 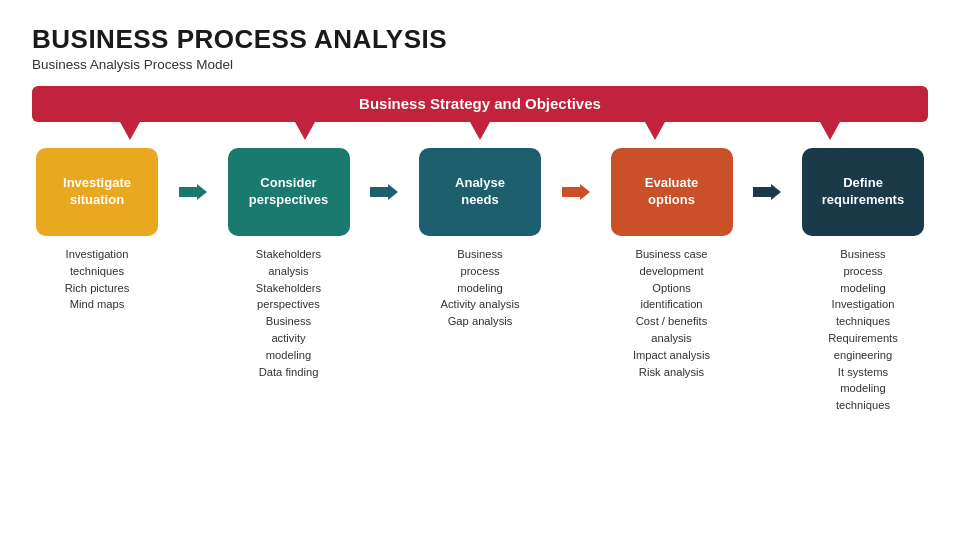 I want to click on arrows-row, so click(x=480, y=135).